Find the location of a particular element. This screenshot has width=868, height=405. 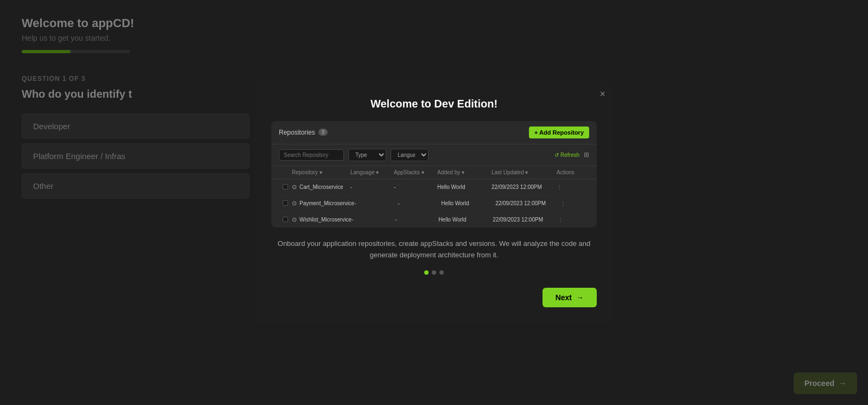

repo-header: Repositories 9 + Add Repository is located at coordinates (434, 132).